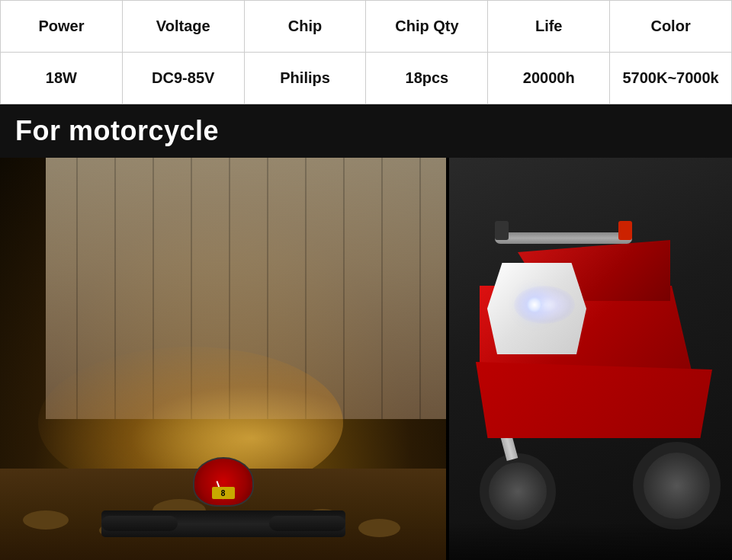 The height and width of the screenshot is (560, 732). Describe the element at coordinates (549, 27) in the screenshot. I see `col-header-life: Life` at that location.